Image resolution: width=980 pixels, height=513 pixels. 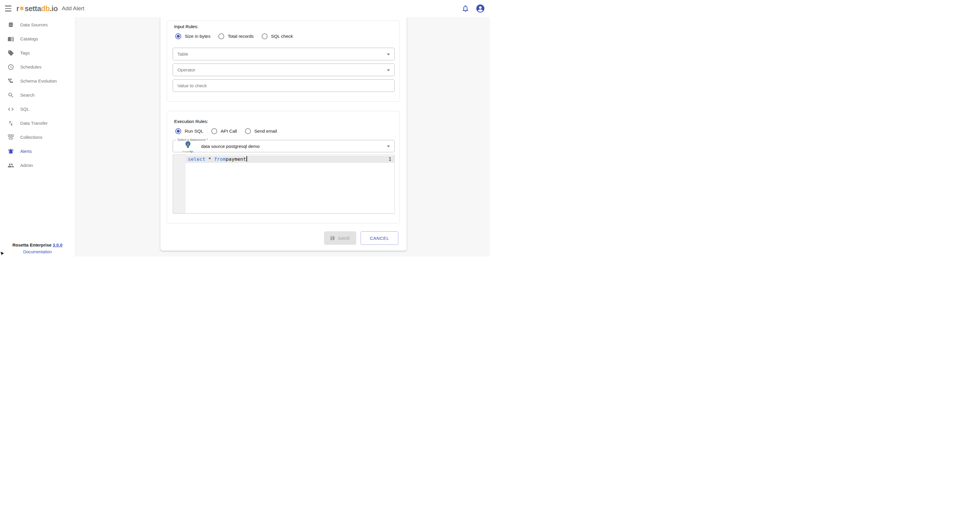 What do you see at coordinates (224, 131) in the screenshot?
I see `radio-api-call: API Call` at bounding box center [224, 131].